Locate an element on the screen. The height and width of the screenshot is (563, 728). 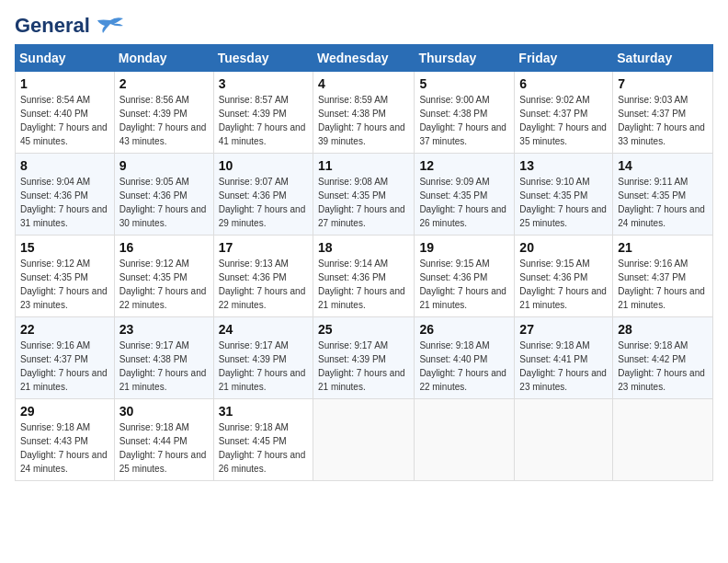
day-detail: Sunrise: 9:02 AMSunset: 4:37 PMDaylight:… is located at coordinates (563, 121).